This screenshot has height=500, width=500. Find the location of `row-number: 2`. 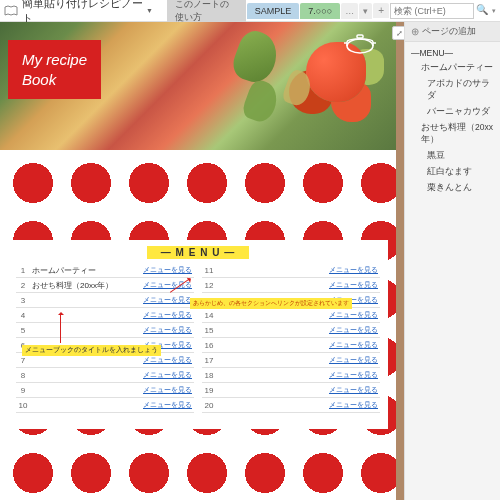

row-number: 2 is located at coordinates (23, 286).